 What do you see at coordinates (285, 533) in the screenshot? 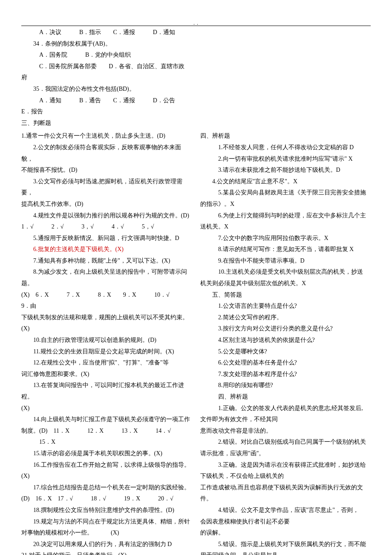
I see `text-line: 的误解。` at bounding box center [285, 533].